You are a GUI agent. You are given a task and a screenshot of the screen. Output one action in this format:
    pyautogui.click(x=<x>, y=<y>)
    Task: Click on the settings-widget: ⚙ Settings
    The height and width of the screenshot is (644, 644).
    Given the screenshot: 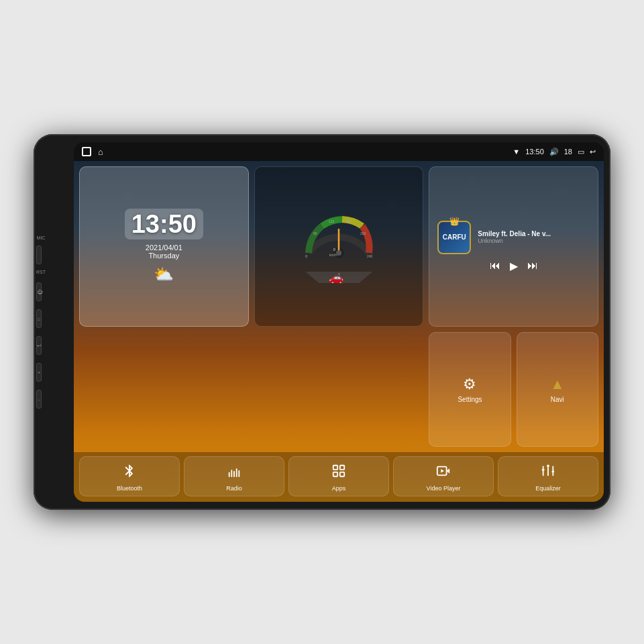 What is the action you would take?
    pyautogui.click(x=470, y=390)
    